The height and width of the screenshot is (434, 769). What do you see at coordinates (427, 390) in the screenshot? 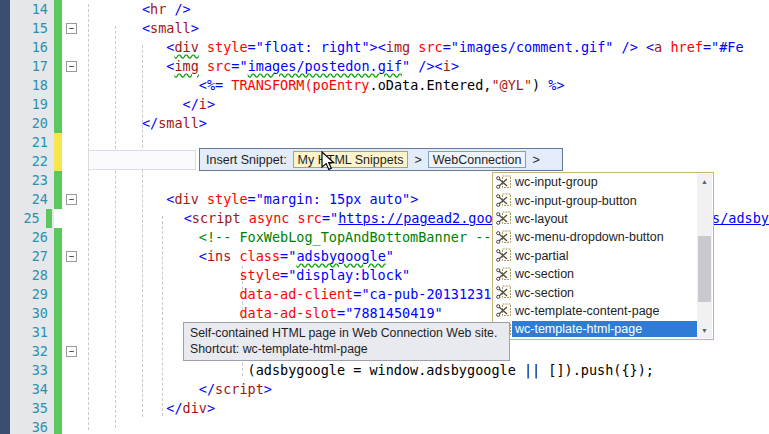
I see `code-text: </script>` at bounding box center [427, 390].